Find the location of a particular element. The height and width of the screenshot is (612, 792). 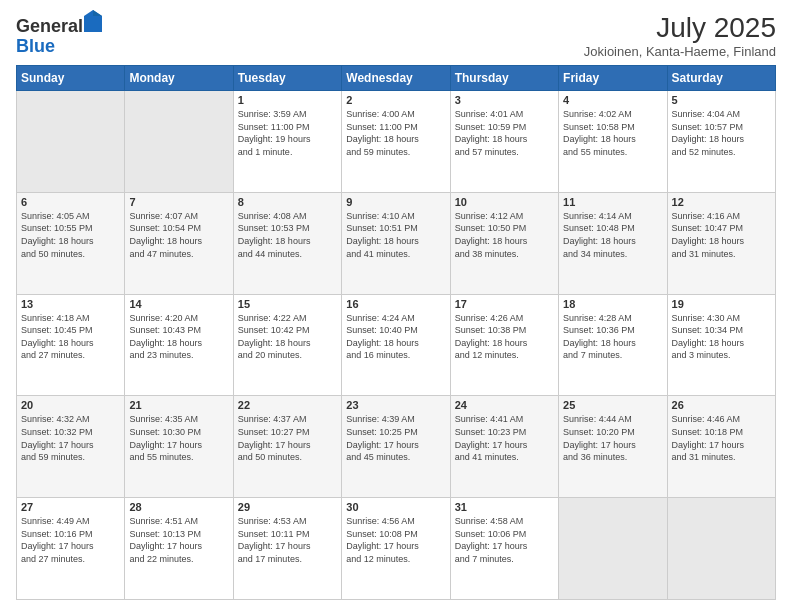

day-number: 30 is located at coordinates (396, 507).